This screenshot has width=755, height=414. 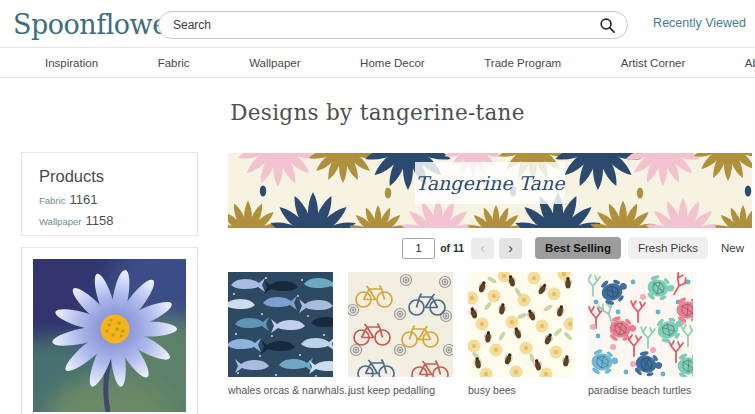 I want to click on turtles-thumbnail, so click(x=640, y=324).